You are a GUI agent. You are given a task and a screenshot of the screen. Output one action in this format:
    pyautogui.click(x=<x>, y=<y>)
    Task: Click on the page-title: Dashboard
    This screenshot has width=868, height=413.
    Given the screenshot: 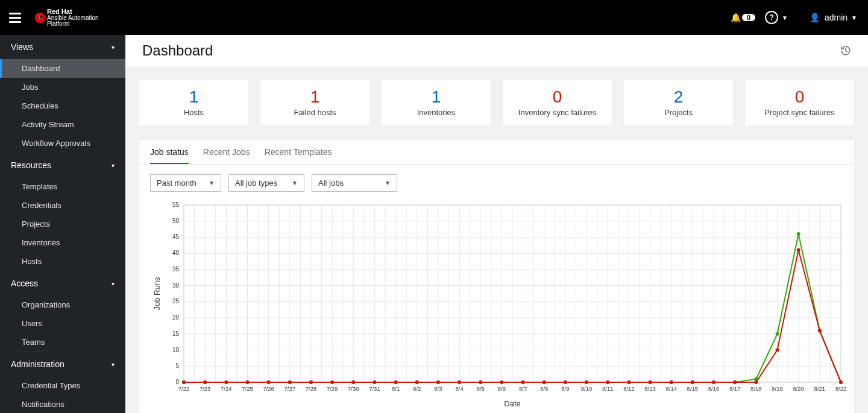 What is the action you would take?
    pyautogui.click(x=177, y=51)
    